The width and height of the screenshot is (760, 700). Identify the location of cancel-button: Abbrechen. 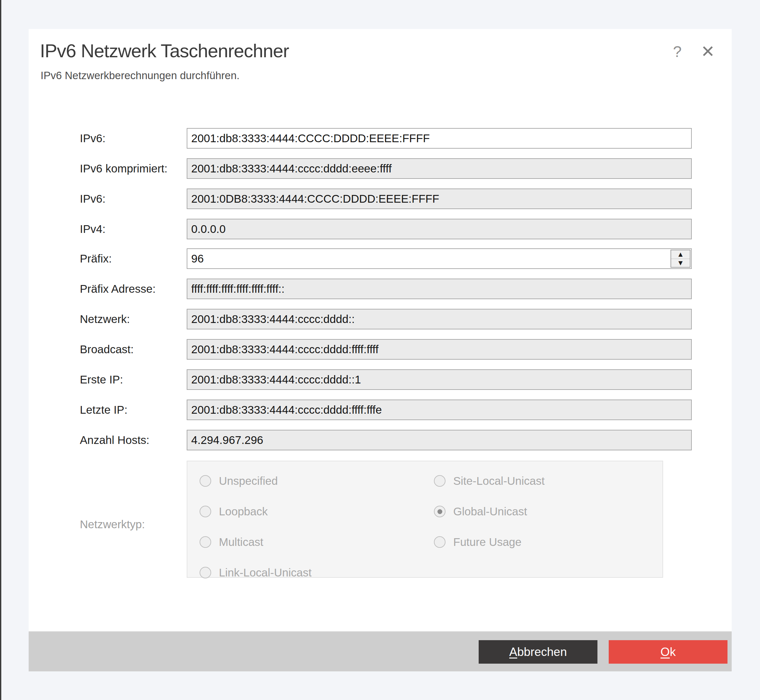
(538, 652).